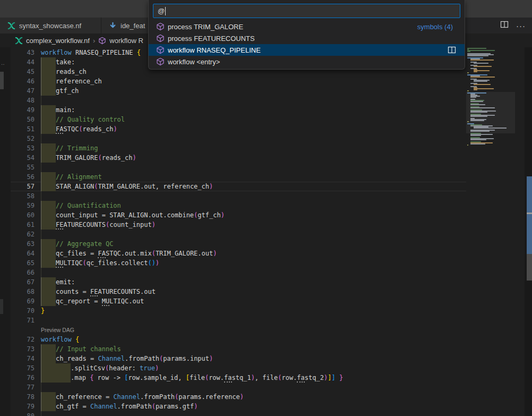 The image size is (532, 416). Describe the element at coordinates (51, 26) in the screenshot. I see `tab-syntax-showcase: syntax_showcase.nf` at that location.